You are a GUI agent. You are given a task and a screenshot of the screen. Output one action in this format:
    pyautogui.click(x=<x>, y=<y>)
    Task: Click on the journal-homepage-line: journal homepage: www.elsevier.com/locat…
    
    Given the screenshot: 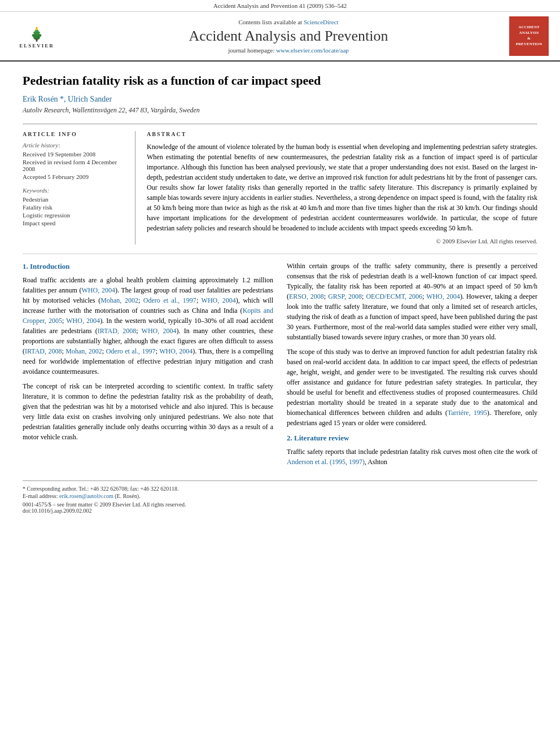 What is the action you would take?
    pyautogui.click(x=288, y=50)
    